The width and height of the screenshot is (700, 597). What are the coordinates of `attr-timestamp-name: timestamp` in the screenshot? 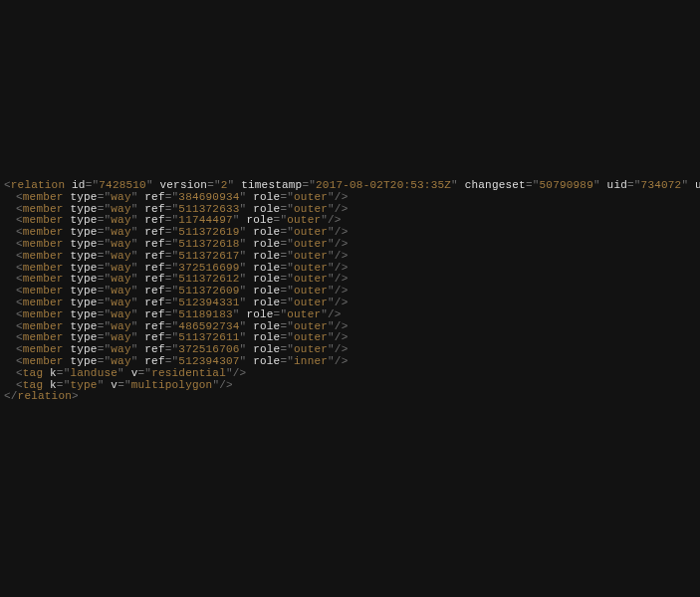 It's located at (271, 185).